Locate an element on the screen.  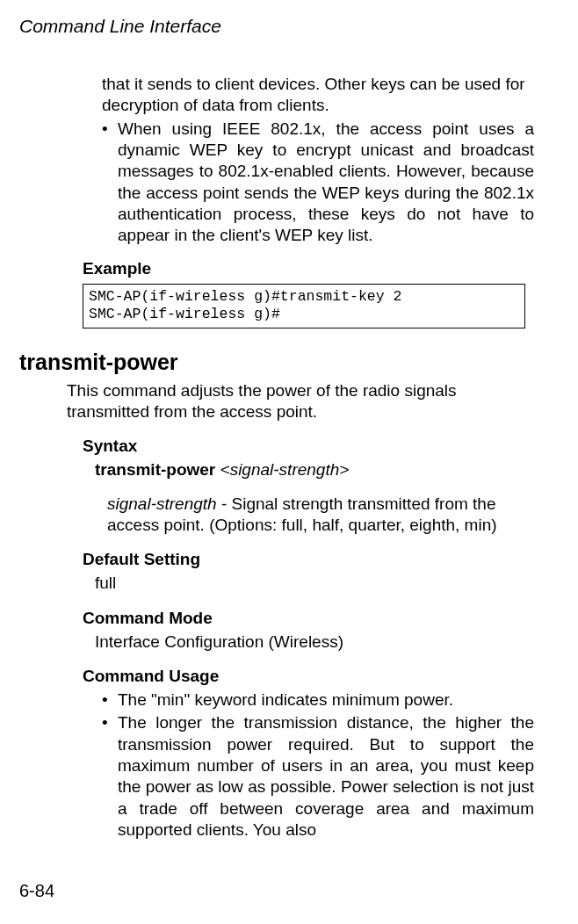
bullet-text: When using IEEE 802.1x, the access point… is located at coordinates (326, 183).